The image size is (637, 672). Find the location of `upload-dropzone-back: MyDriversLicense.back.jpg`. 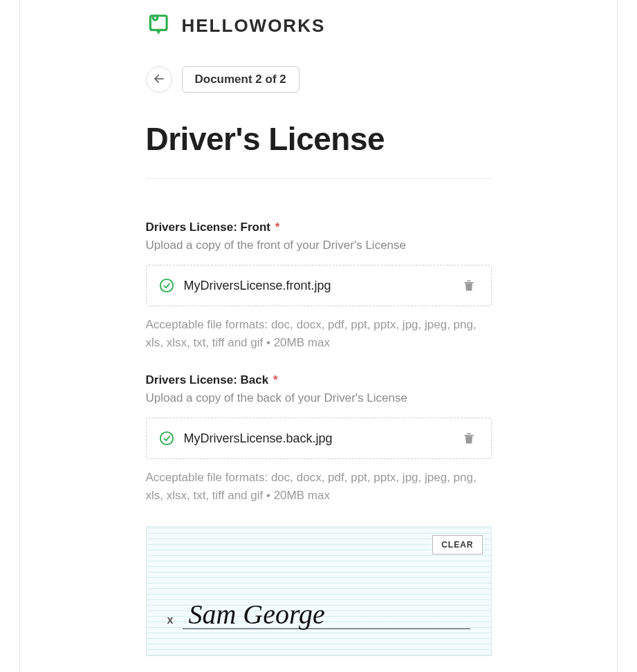

upload-dropzone-back: MyDriversLicense.back.jpg is located at coordinates (319, 438).